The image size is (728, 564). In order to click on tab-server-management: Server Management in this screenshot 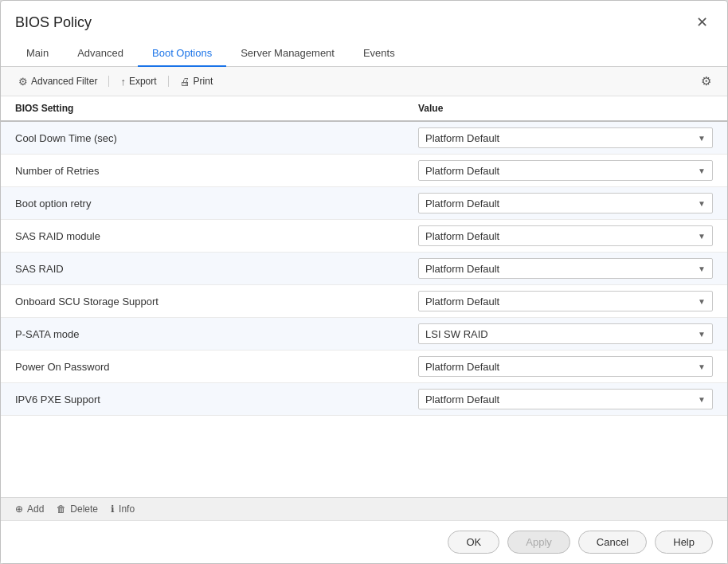, I will do `click(288, 54)`.